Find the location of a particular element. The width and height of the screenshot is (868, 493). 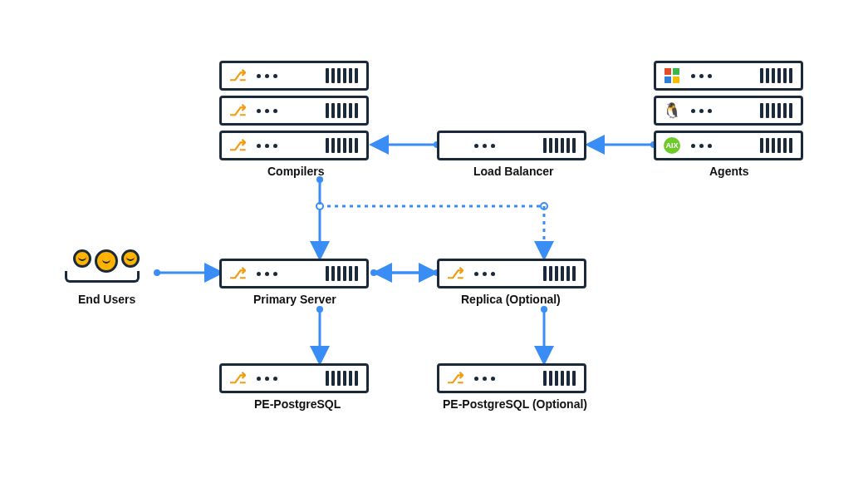

windows-icon is located at coordinates (672, 76).